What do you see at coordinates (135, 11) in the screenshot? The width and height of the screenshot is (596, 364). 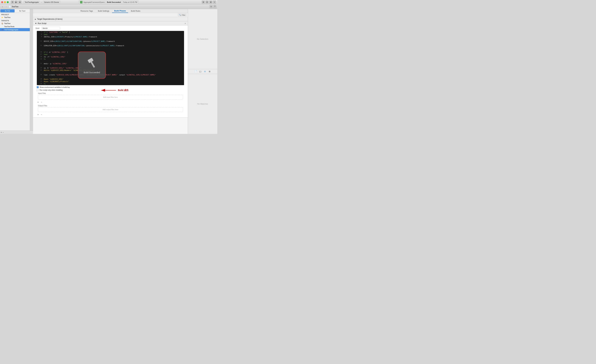 I see `tab-build-rules: Build Rules` at bounding box center [135, 11].